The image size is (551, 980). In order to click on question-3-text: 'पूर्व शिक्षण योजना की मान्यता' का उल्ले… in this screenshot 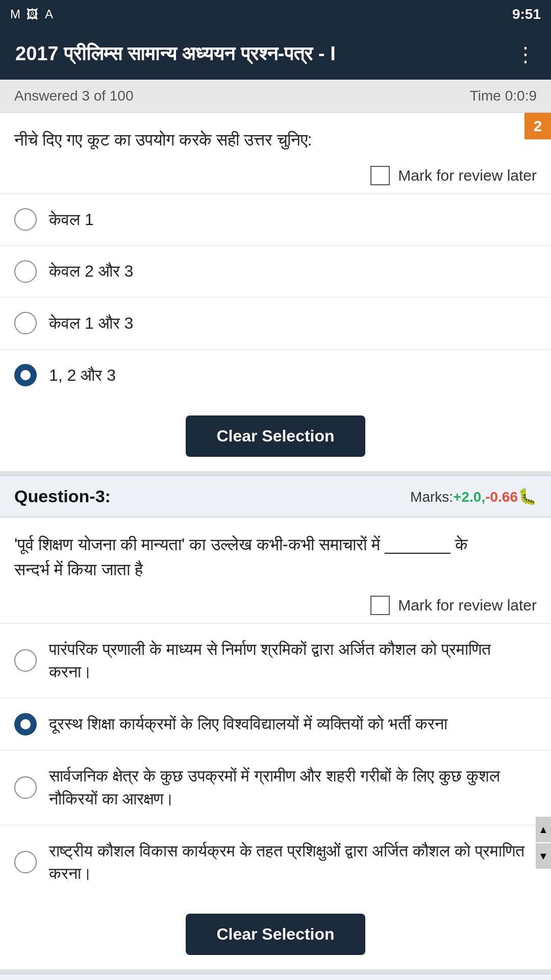, I will do `click(276, 557)`.